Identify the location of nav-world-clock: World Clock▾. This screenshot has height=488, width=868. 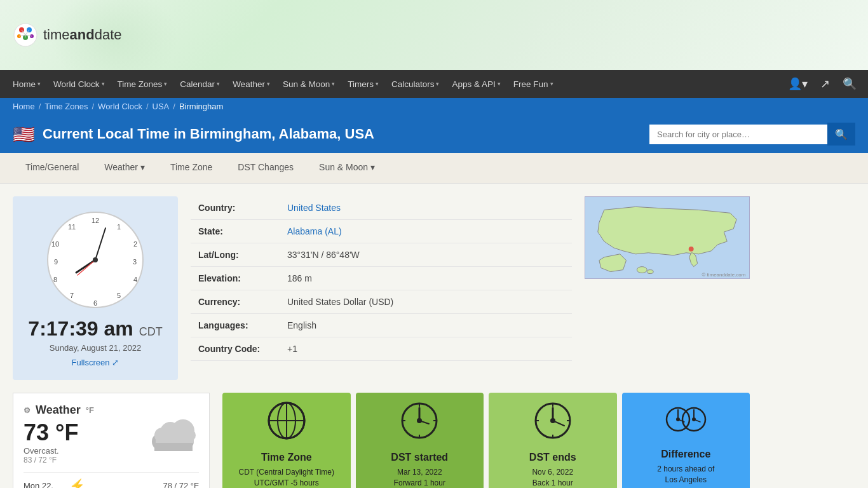
(79, 84).